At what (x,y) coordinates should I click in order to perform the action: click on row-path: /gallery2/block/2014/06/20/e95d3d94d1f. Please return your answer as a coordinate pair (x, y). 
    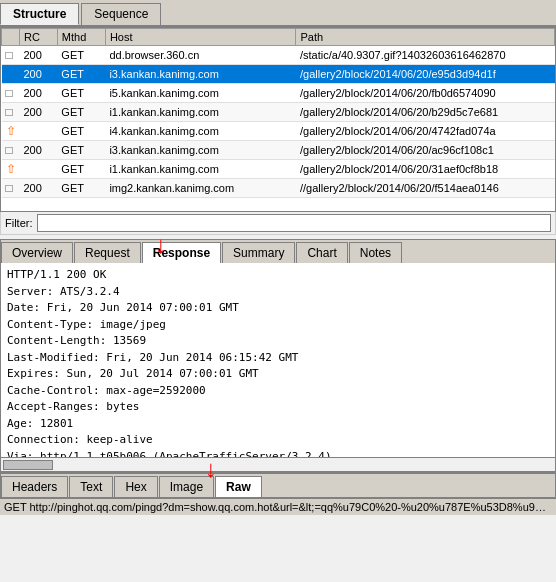
    Looking at the image, I should click on (426, 74).